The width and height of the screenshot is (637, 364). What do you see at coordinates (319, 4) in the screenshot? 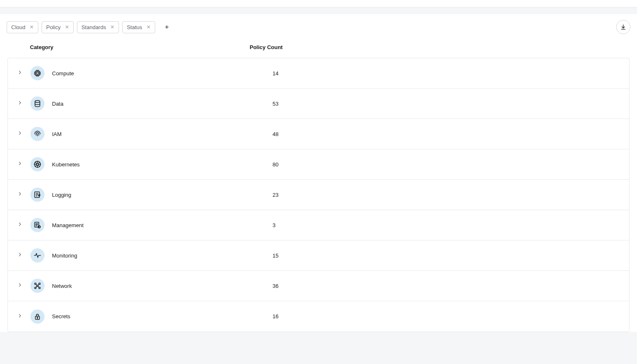
I see `top-strip` at bounding box center [319, 4].